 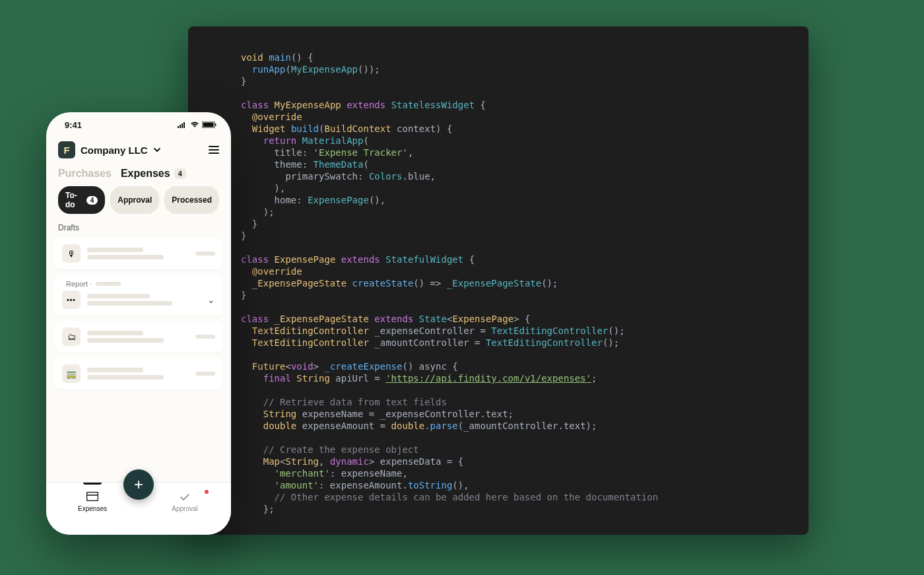 What do you see at coordinates (71, 254) in the screenshot?
I see `microphone-icon: 🎙` at bounding box center [71, 254].